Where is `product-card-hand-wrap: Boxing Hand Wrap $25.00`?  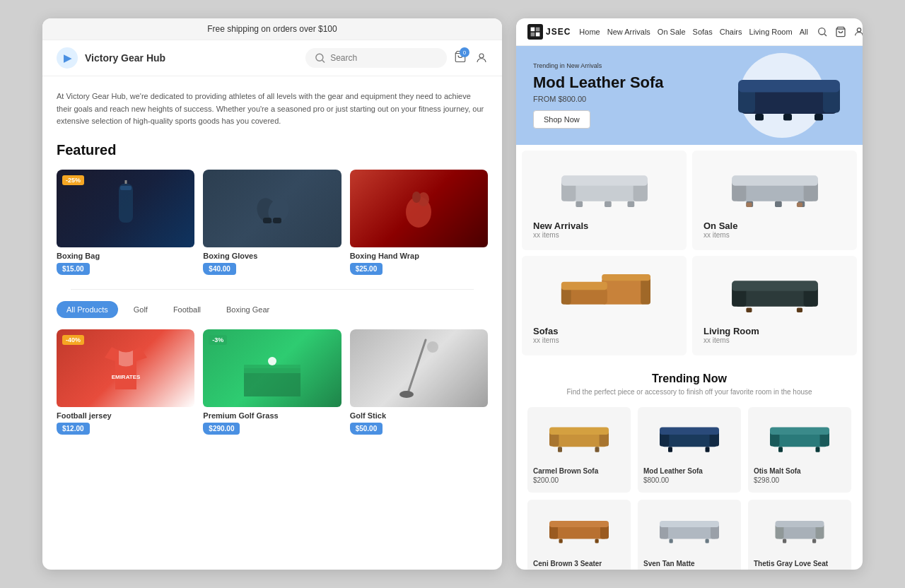
product-card-hand-wrap: Boxing Hand Wrap $25.00 is located at coordinates (419, 222).